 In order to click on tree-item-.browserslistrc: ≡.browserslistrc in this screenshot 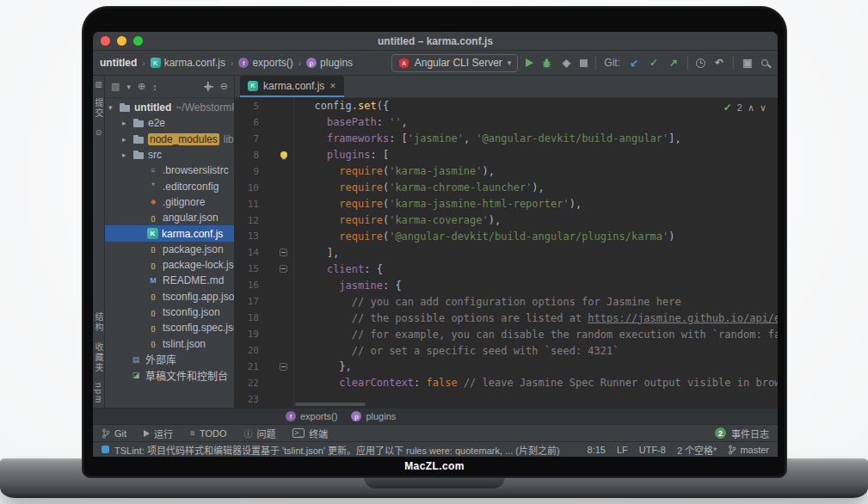, I will do `click(169, 170)`.